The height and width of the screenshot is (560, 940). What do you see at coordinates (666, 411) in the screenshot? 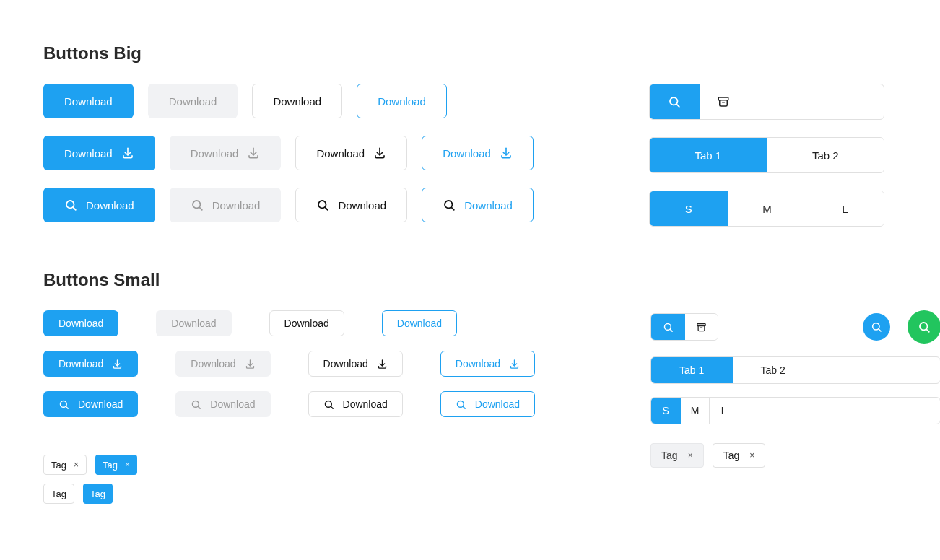
I see `size-s-sm: S` at bounding box center [666, 411].